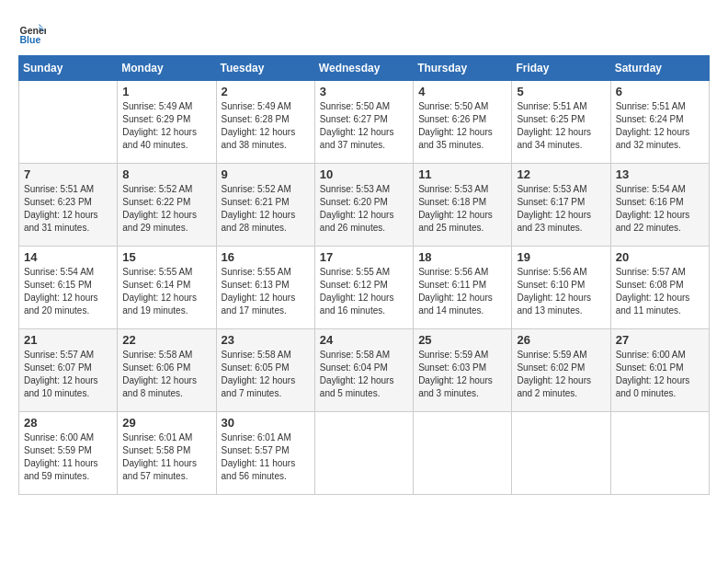 This screenshot has height=563, width=728. What do you see at coordinates (68, 175) in the screenshot?
I see `day-number: 7` at bounding box center [68, 175].